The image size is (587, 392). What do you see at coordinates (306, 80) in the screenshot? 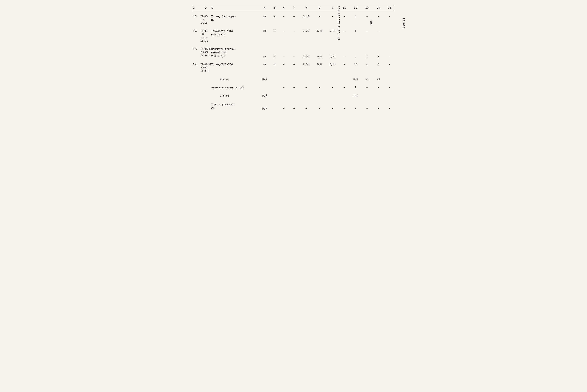
I see `summary-c8` at bounding box center [306, 80].